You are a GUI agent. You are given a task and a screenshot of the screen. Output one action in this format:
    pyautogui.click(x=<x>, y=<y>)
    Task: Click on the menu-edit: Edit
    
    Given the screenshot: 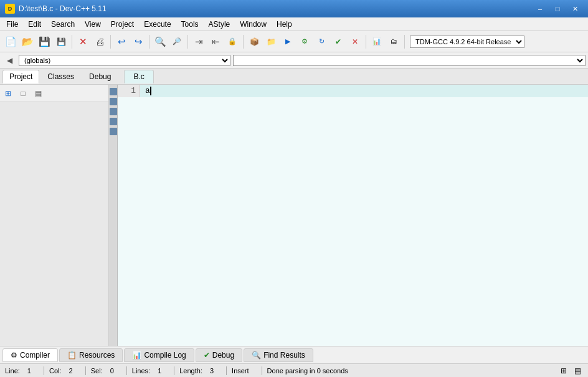 What is the action you would take?
    pyautogui.click(x=35, y=24)
    